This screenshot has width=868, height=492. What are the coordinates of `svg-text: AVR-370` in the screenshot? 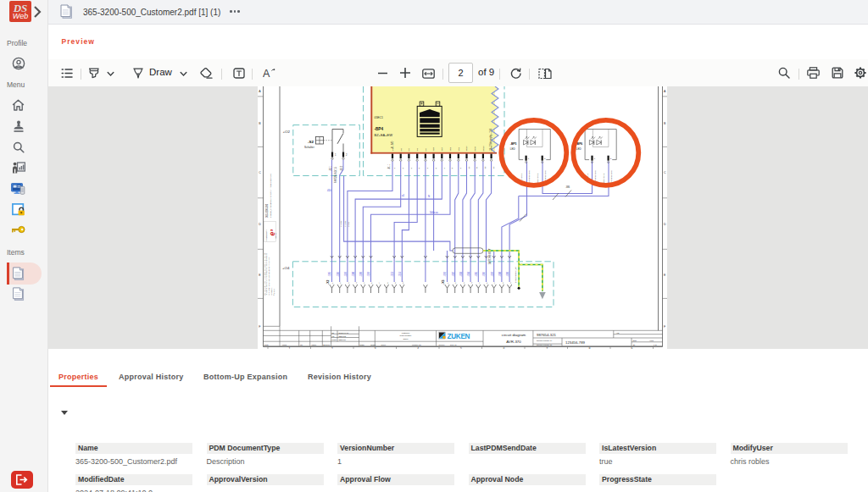 It's located at (514, 342).